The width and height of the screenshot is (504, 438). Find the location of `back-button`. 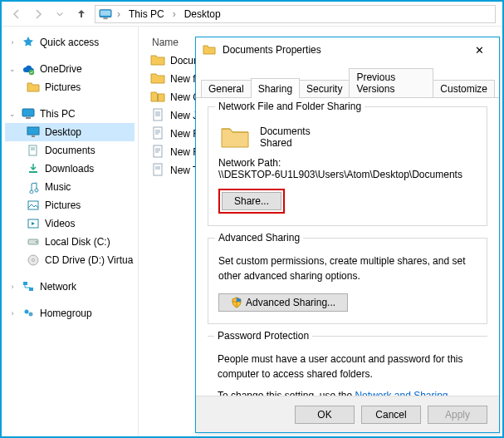

back-button is located at coordinates (17, 14).